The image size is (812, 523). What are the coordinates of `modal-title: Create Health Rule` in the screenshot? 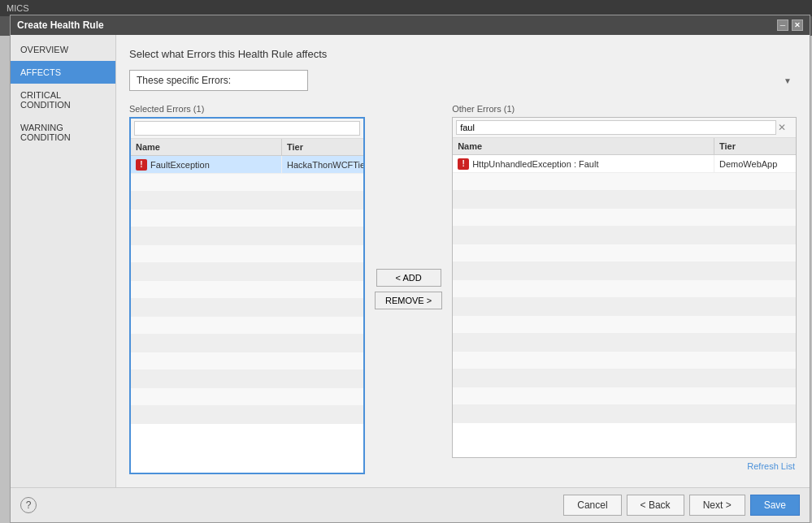 It's located at (60, 25).